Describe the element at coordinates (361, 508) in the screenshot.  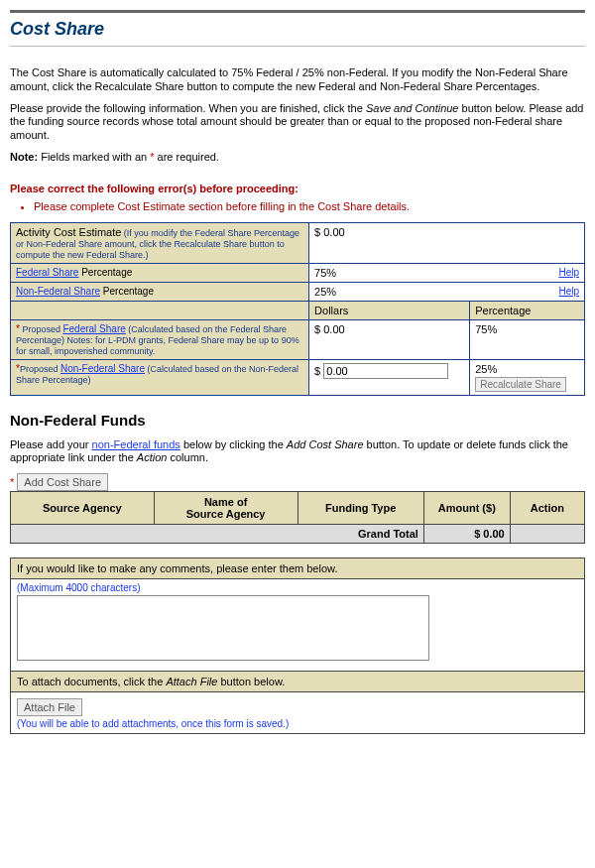
I see `col-funding-type: Funding Type` at that location.